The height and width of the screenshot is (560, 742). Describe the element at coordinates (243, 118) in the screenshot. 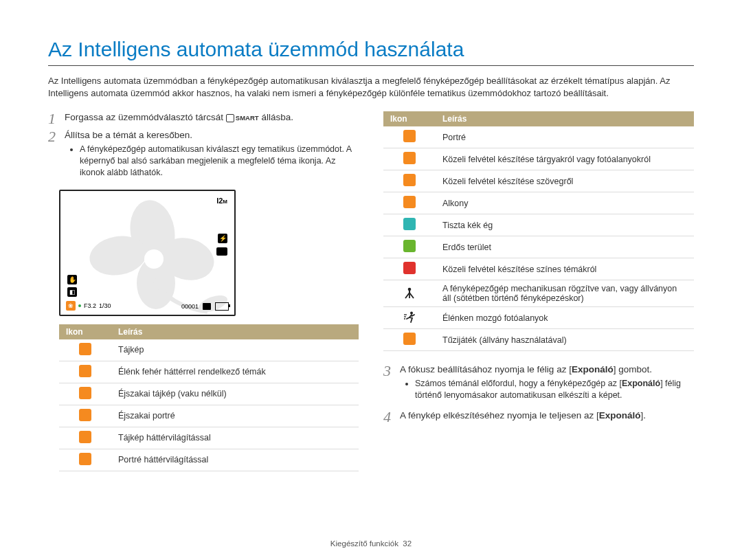

I see `smart-mode-icon: SMART` at that location.